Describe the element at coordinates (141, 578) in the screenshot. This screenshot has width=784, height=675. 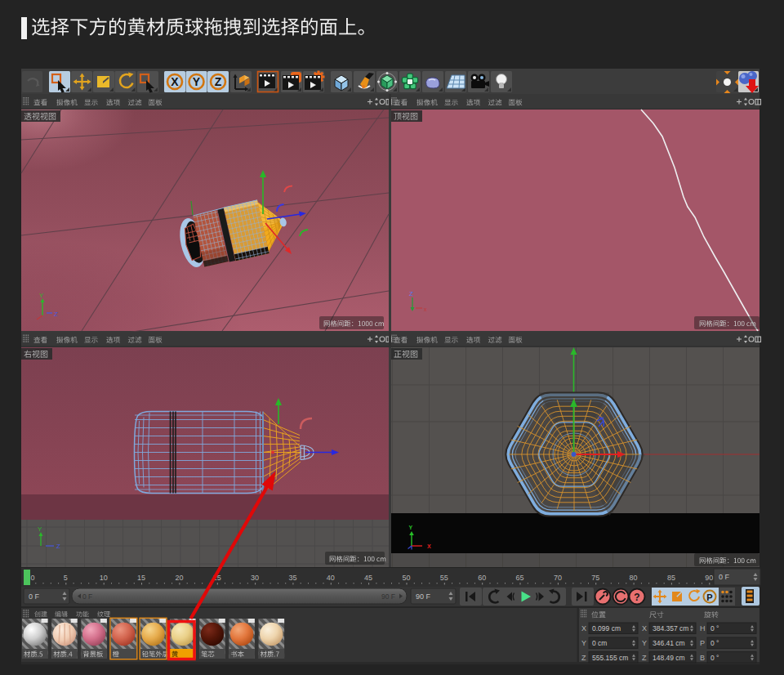
I see `svg-text: 15` at that location.